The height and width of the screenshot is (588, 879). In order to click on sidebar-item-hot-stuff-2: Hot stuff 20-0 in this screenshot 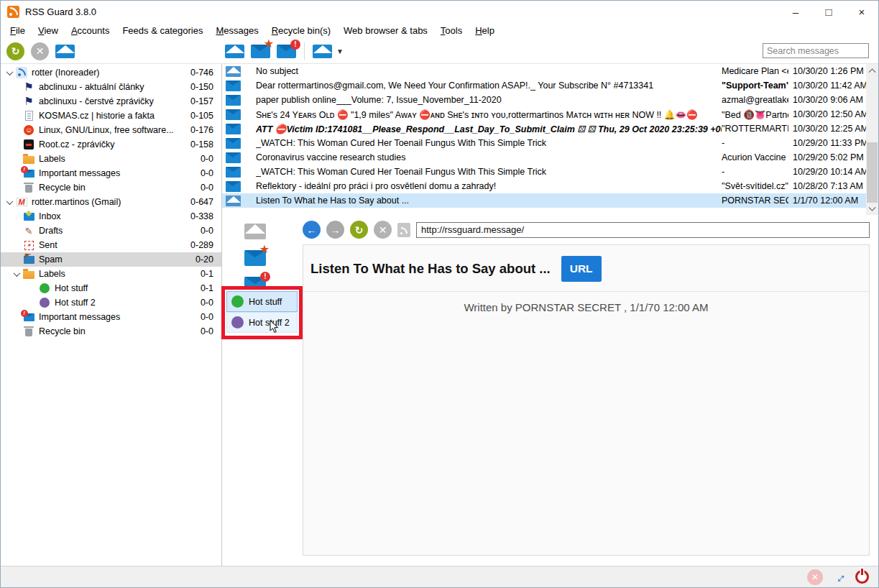, I will do `click(111, 303)`.